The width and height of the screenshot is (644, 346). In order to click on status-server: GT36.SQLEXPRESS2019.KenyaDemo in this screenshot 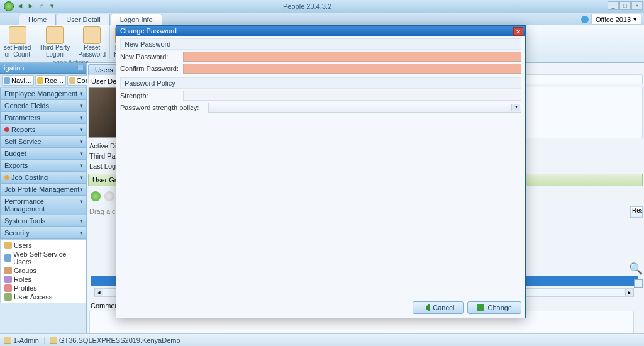, I will do `click(118, 340)`.